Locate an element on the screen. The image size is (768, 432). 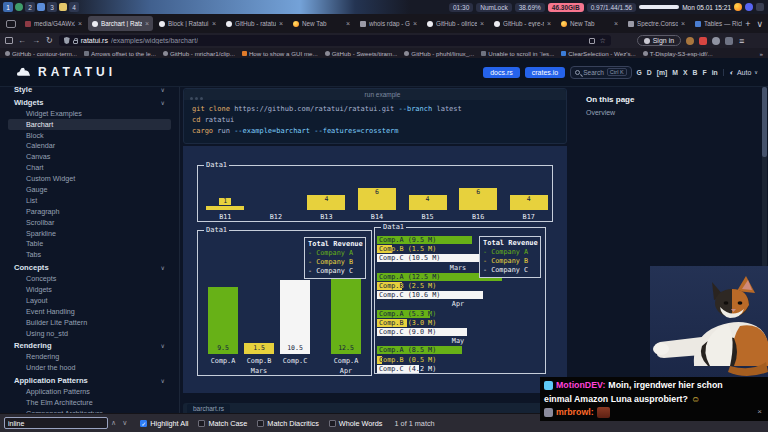
sidebar-item-using-no-std: Using no_std is located at coordinates (90, 334).